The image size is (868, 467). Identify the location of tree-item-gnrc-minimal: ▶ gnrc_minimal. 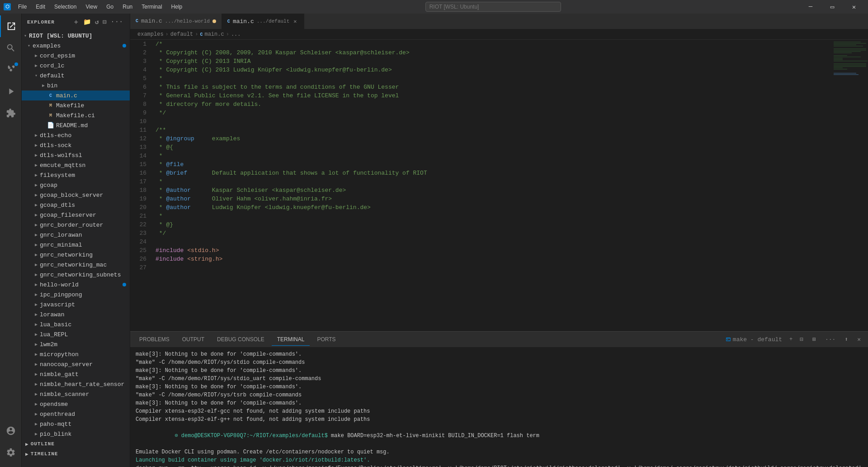
(76, 245).